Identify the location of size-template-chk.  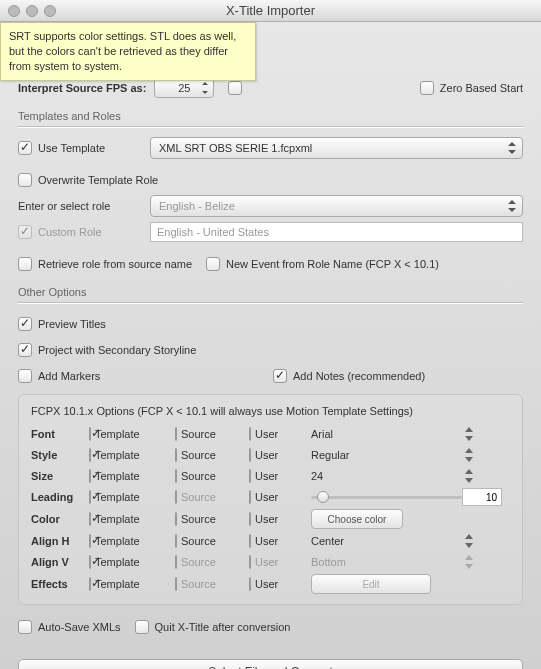
(90, 476).